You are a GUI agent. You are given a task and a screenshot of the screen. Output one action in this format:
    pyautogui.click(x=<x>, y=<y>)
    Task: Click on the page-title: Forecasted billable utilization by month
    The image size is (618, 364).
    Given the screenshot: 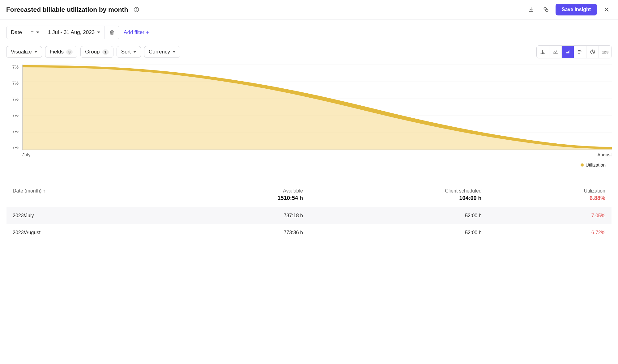 What is the action you would take?
    pyautogui.click(x=67, y=10)
    